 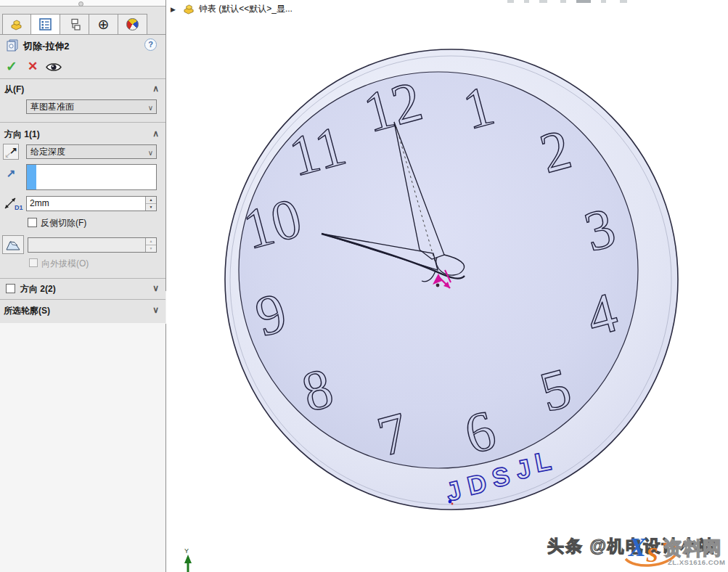 I want to click on flip-side-label: 反侧切除(F), so click(x=64, y=224).